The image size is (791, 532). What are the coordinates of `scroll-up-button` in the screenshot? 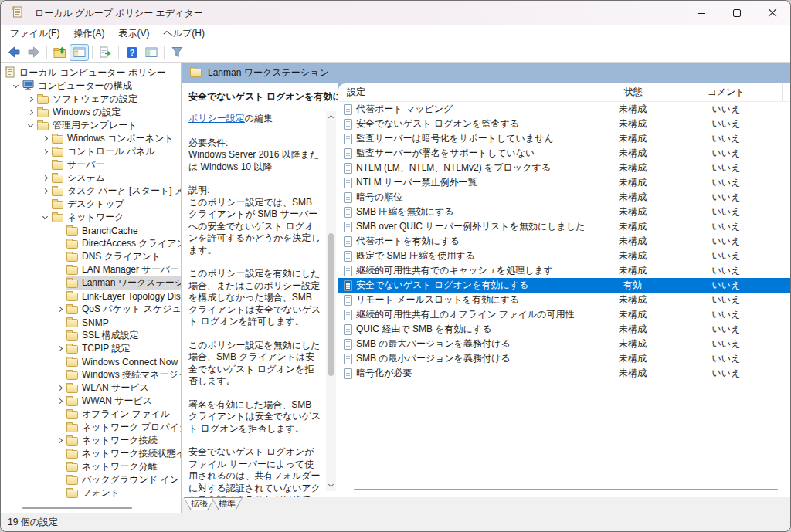 It's located at (331, 117).